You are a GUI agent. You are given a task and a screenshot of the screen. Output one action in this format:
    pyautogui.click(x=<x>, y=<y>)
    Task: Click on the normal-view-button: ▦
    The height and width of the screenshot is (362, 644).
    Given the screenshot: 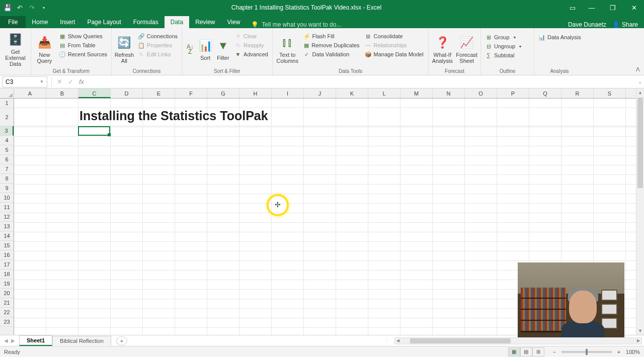 What is the action you would take?
    pyautogui.click(x=514, y=352)
    